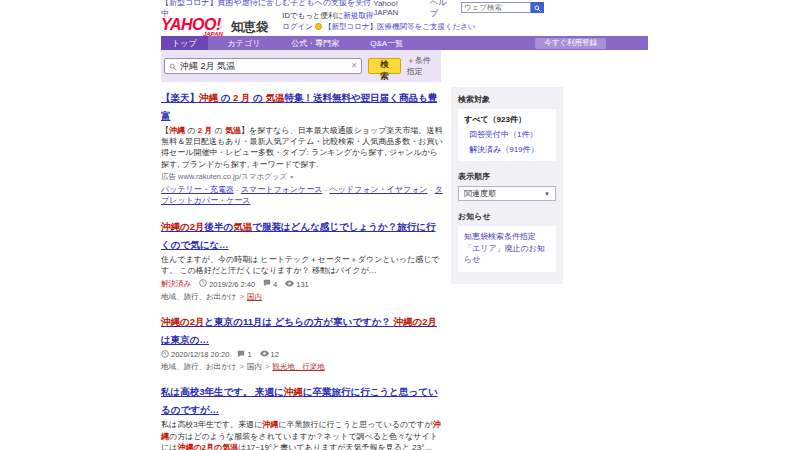 This screenshot has height=450, width=800. I want to click on result-title-link: 私は高校3年生です。 来週に沖縄に卒業旅行に行こうと思っているのですが…, so click(300, 400).